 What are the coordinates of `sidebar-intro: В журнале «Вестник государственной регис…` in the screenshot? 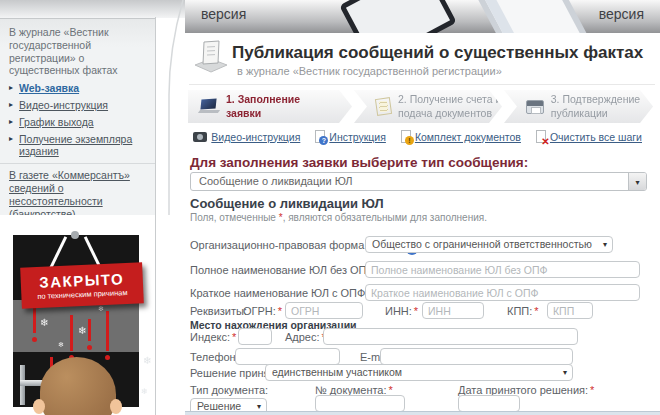 It's located at (78, 52).